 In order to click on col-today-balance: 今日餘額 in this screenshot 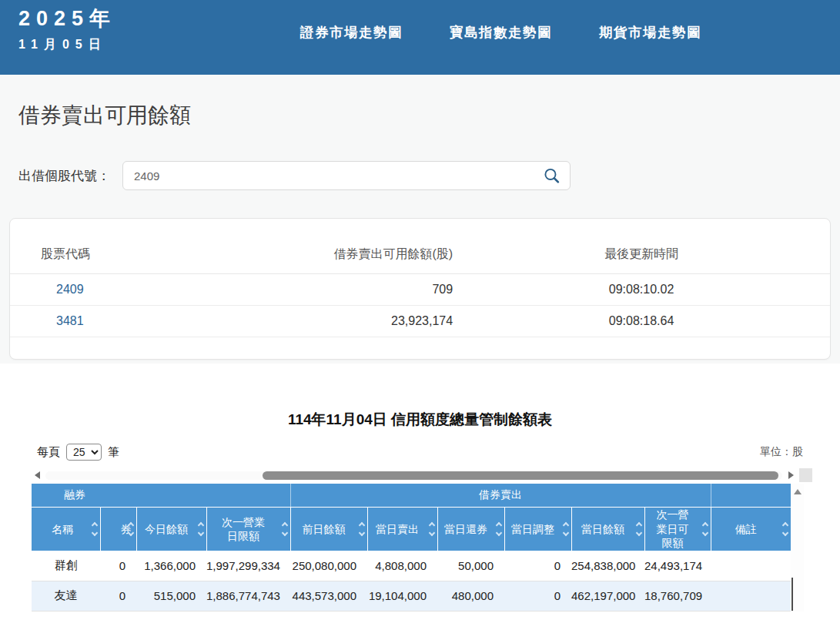, I will do `click(171, 528)`.